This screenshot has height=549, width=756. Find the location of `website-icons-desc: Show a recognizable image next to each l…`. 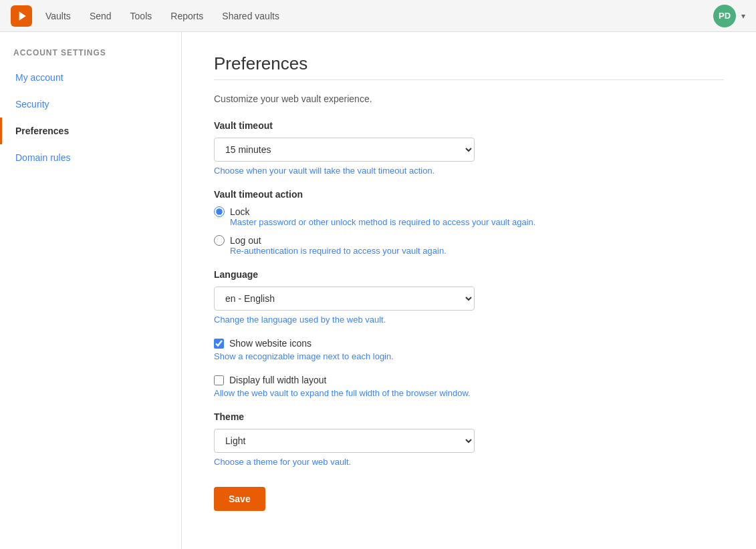

website-icons-desc: Show a recognizable image next to each l… is located at coordinates (469, 357).